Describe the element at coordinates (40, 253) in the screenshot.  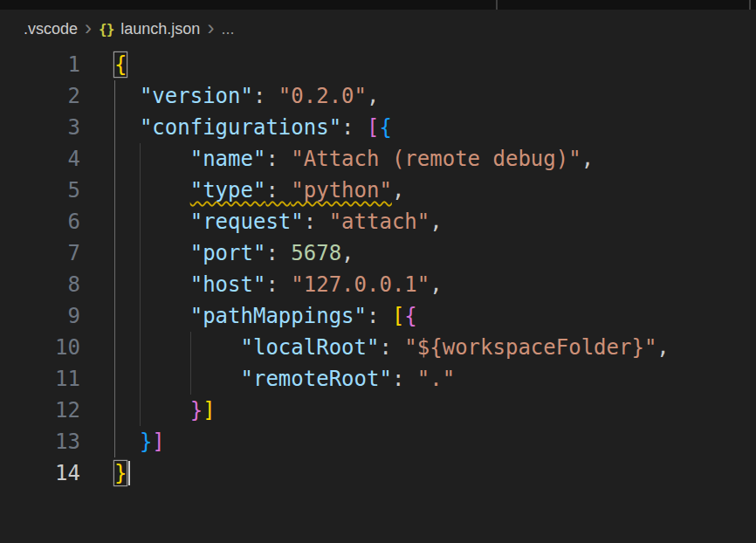
I see `line-number: 7` at that location.